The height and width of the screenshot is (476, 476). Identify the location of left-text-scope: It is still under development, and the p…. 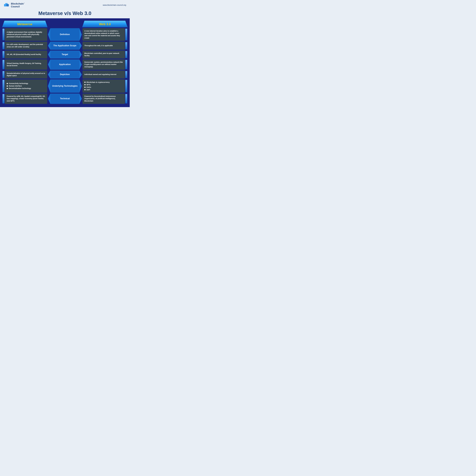
(26, 46).